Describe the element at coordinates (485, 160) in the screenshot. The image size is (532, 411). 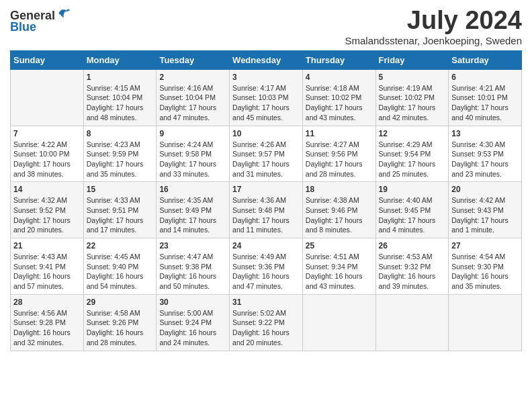
I see `day-info: Sunrise: 4:30 AM Sunset: 9:53 PM Dayligh…` at that location.